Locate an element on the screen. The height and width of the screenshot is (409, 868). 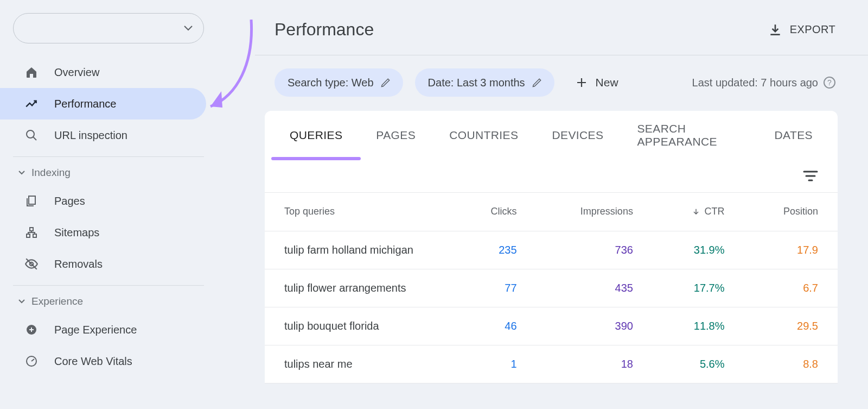
section-header-experience: Experience is located at coordinates (108, 304).